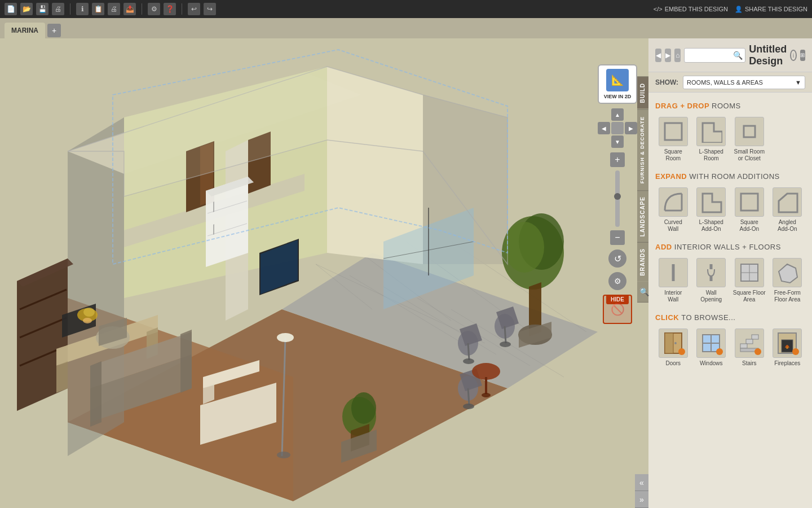 The image size is (812, 508). What do you see at coordinates (673, 281) in the screenshot?
I see `interior-wall-item: InteriorWall` at bounding box center [673, 281].